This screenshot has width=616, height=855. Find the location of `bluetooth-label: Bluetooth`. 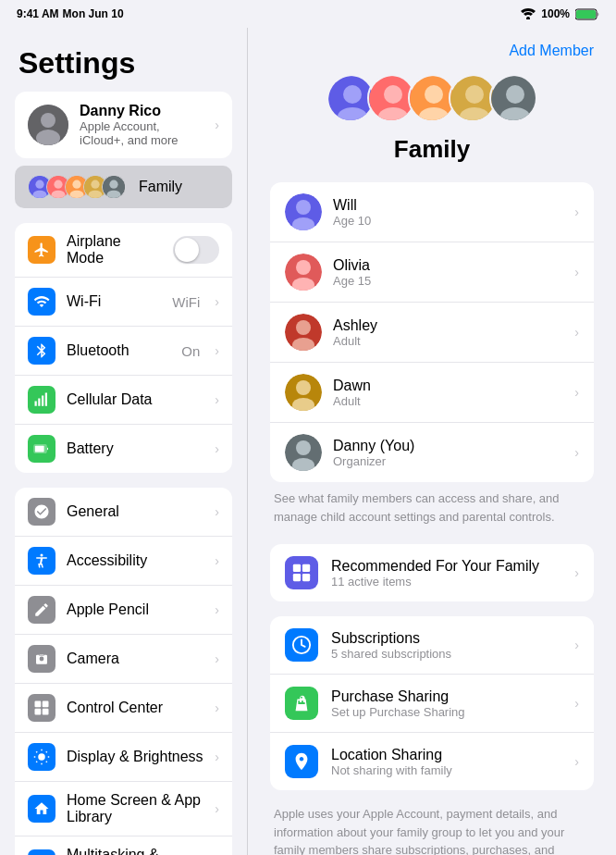

bluetooth-label: Bluetooth is located at coordinates (118, 351).